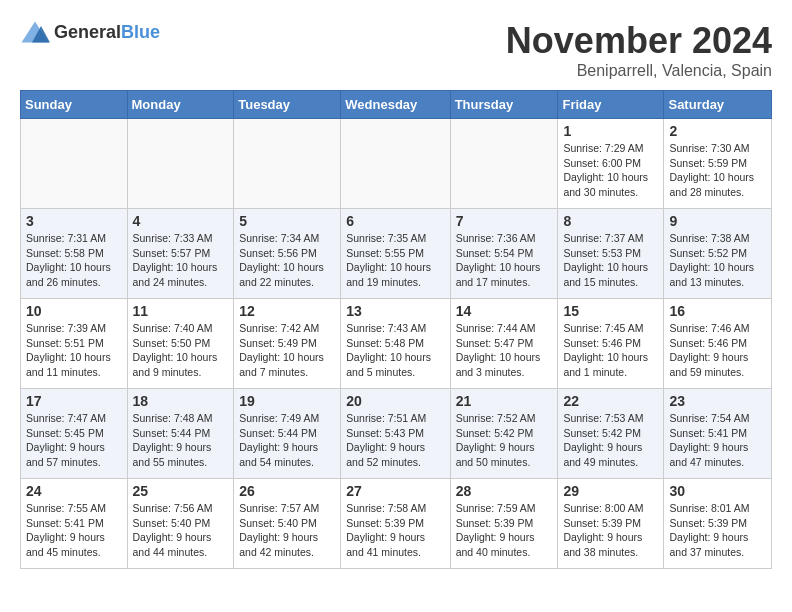  What do you see at coordinates (74, 221) in the screenshot?
I see `day-number: 3` at bounding box center [74, 221].